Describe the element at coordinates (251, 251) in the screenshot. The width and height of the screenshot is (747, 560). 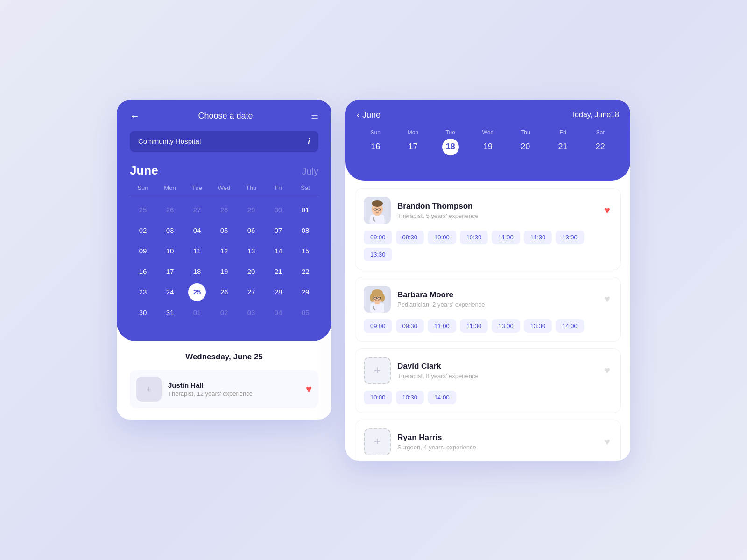
I see `calendar-day: 13` at that location.